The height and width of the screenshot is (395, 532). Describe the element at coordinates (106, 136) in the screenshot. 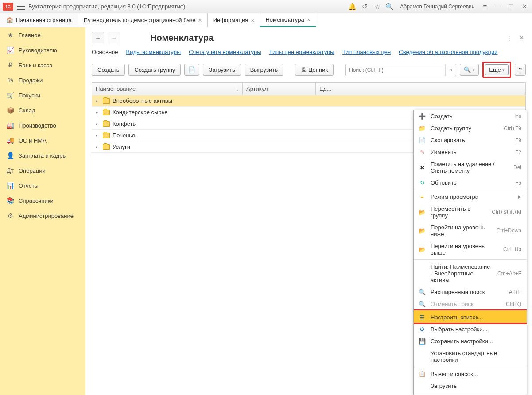

I see `folder-icon` at that location.